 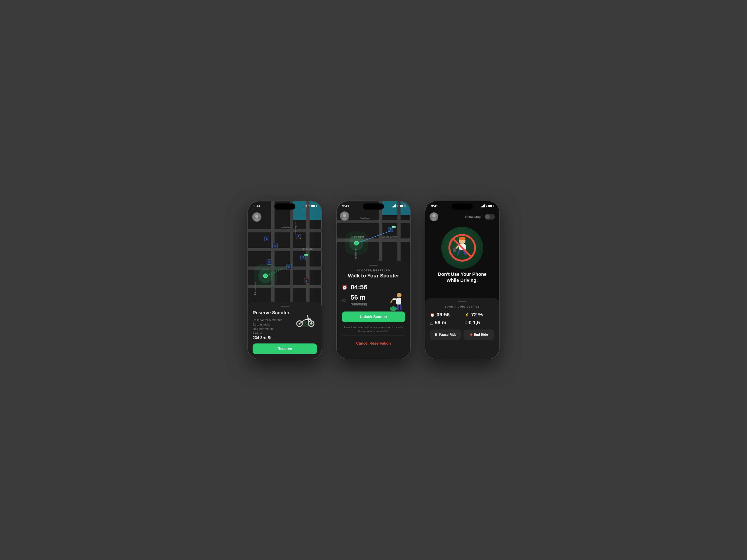 What do you see at coordinates (267, 239) in the screenshot?
I see `scooter-icon-1: S` at bounding box center [267, 239].